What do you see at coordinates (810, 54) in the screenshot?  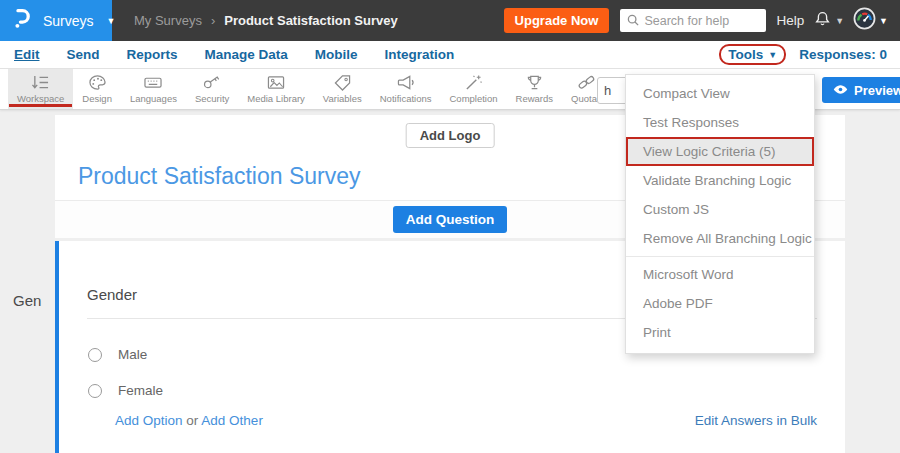 I see `navbar-right: Tools ▼ Responses: 0` at bounding box center [810, 54].